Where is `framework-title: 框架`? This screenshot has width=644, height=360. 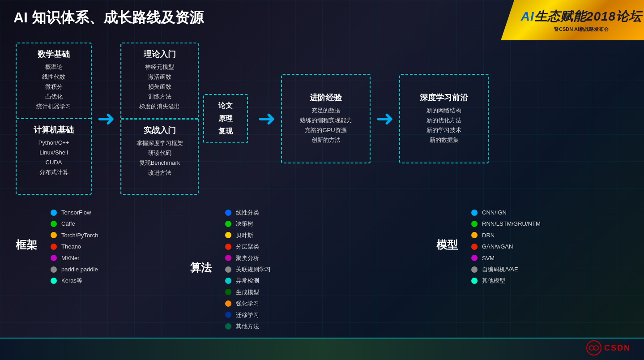 framework-title: 框架 is located at coordinates (26, 245).